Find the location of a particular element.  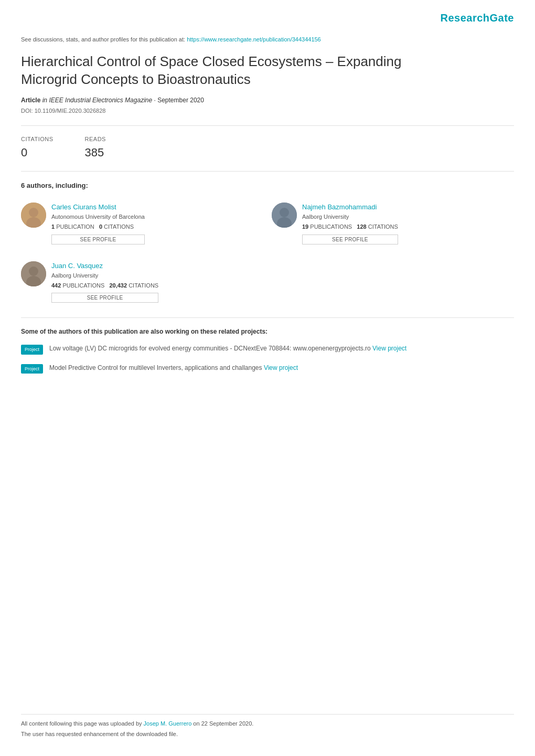

project-badge-2: Project is located at coordinates (32, 369).